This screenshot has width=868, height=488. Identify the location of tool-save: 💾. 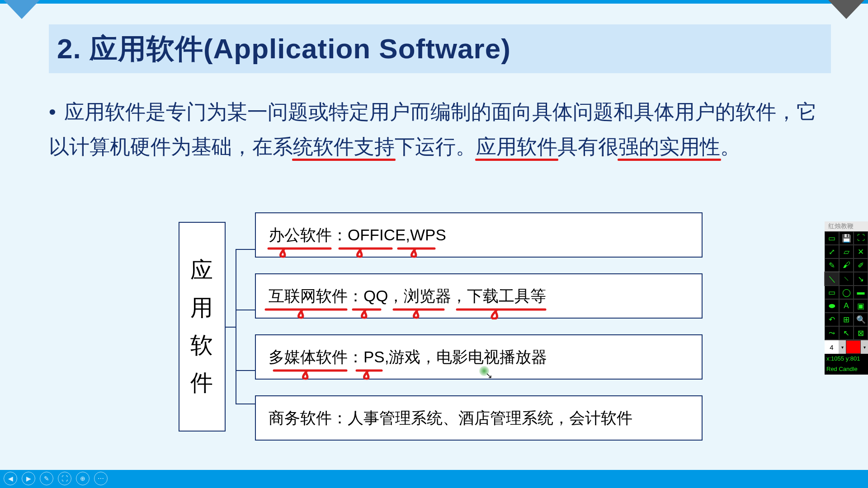
(846, 238).